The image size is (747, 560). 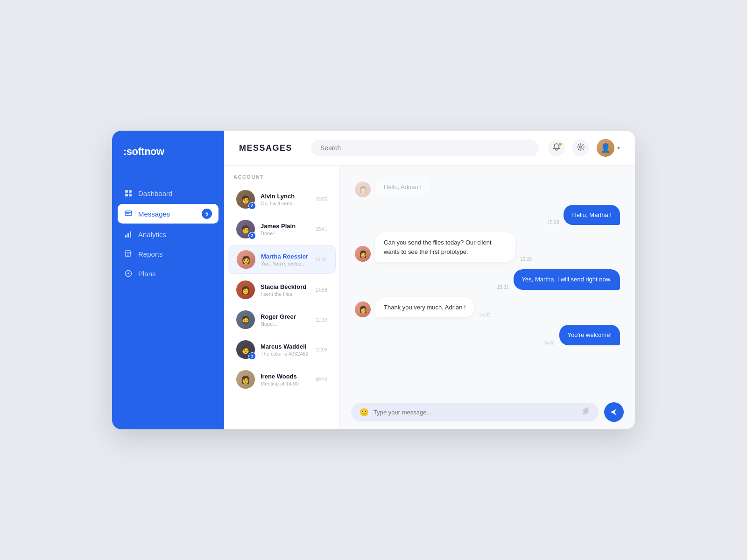 What do you see at coordinates (363, 189) in the screenshot?
I see `message-1-avatar: 👩` at bounding box center [363, 189].